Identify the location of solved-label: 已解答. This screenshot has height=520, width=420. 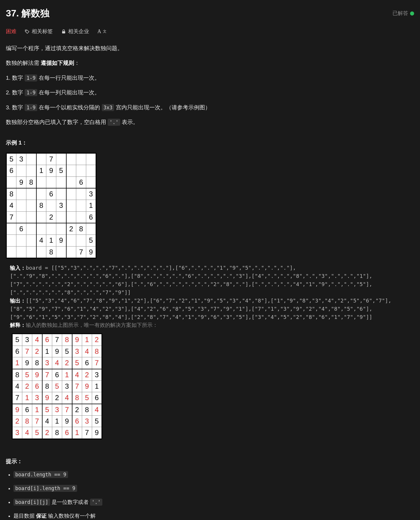
(400, 13).